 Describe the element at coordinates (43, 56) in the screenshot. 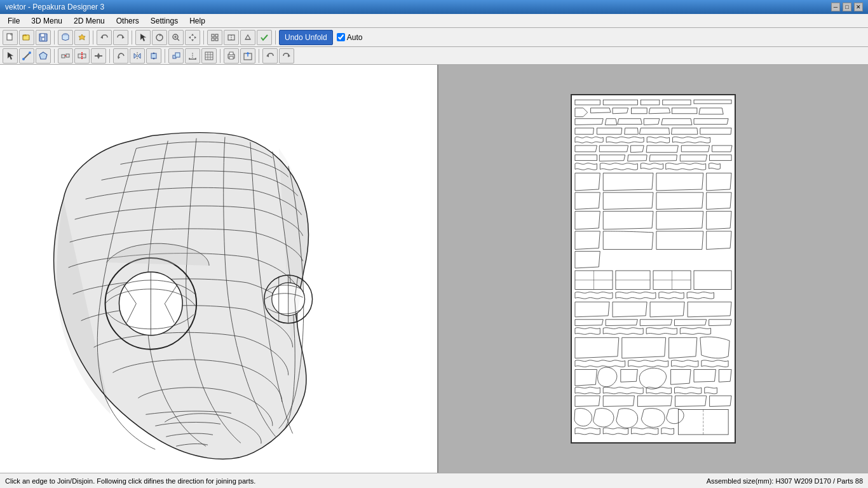

I see `face-select-button` at that location.